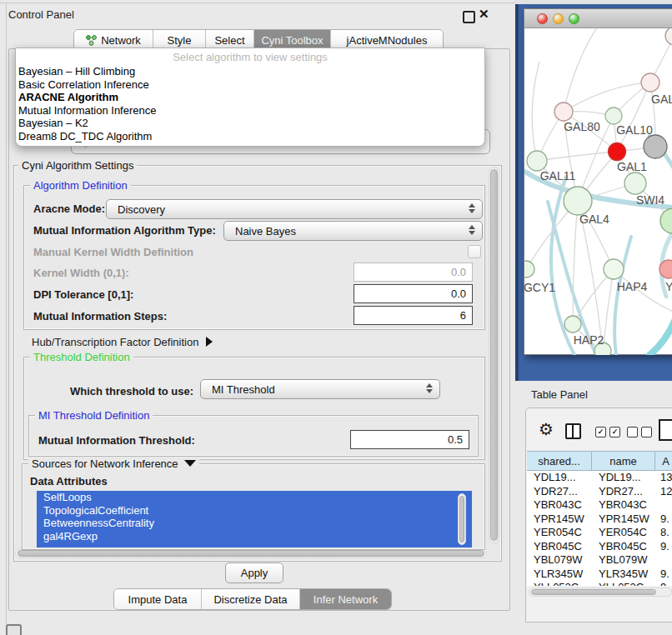  What do you see at coordinates (542, 18) in the screenshot?
I see `close-window-icon` at bounding box center [542, 18].